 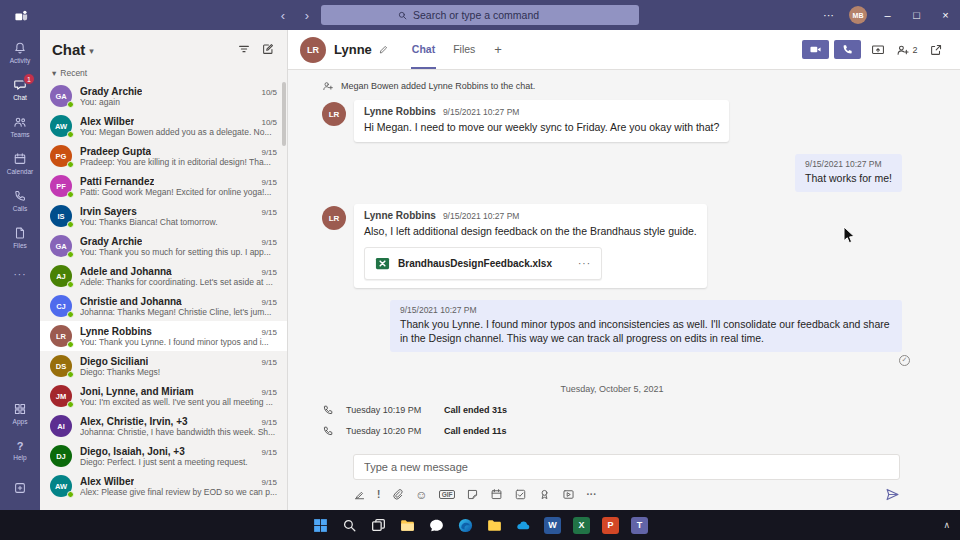 What do you see at coordinates (878, 50) in the screenshot?
I see `screen-share-button` at bounding box center [878, 50].